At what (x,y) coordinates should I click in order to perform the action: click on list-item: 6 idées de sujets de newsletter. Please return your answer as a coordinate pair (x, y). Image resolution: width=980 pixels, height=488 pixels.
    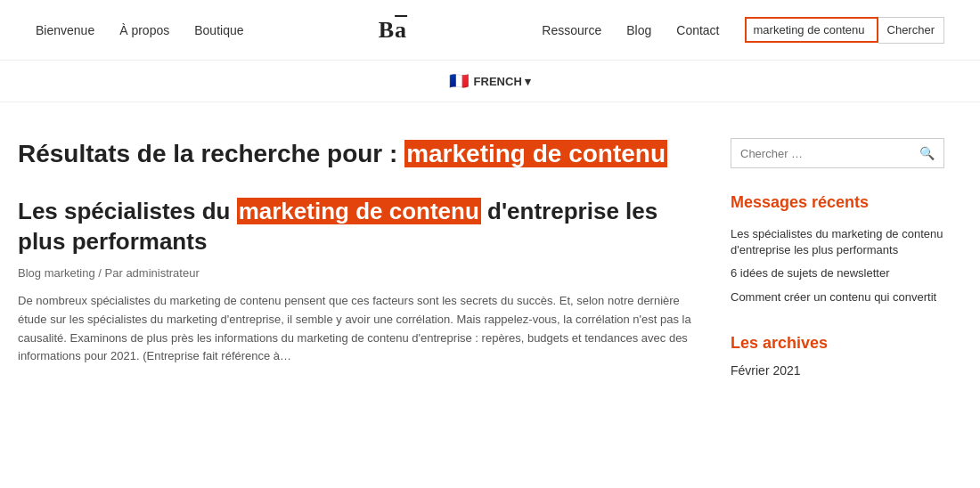
    Looking at the image, I should click on (837, 273).